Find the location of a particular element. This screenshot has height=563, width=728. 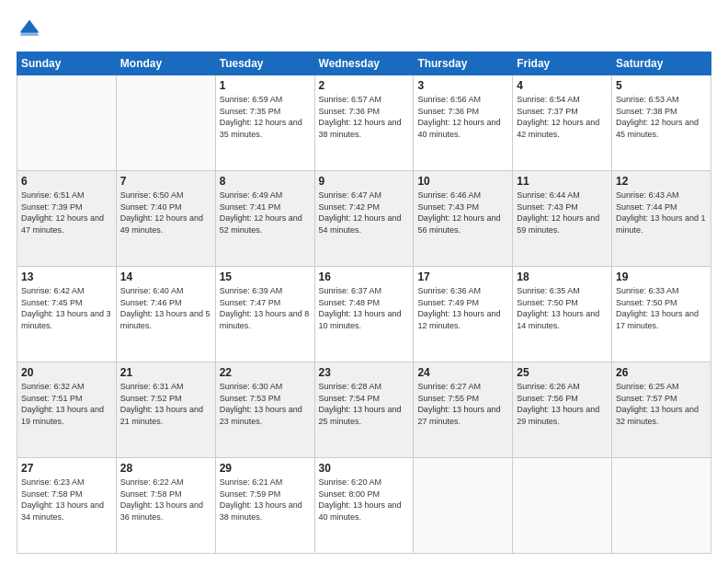

day-info: Sunrise: 6:57 AM Sunset: 7:36 PM Dayligh… is located at coordinates (364, 117).